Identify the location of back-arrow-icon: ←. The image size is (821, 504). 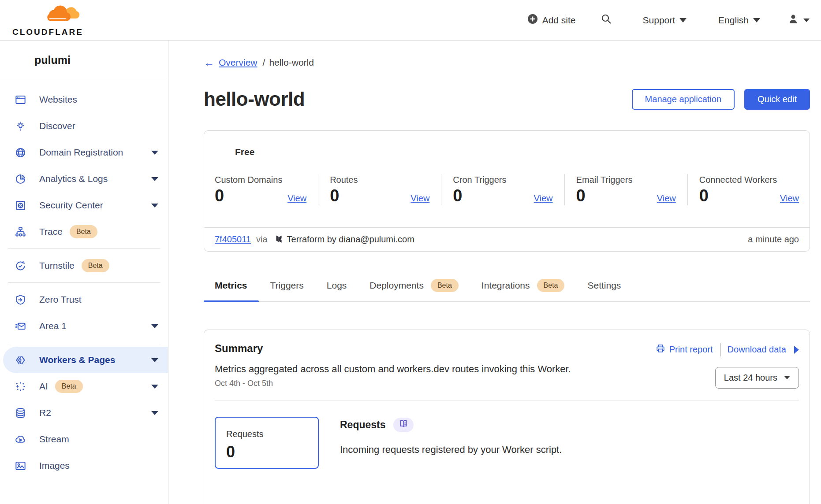
(209, 63).